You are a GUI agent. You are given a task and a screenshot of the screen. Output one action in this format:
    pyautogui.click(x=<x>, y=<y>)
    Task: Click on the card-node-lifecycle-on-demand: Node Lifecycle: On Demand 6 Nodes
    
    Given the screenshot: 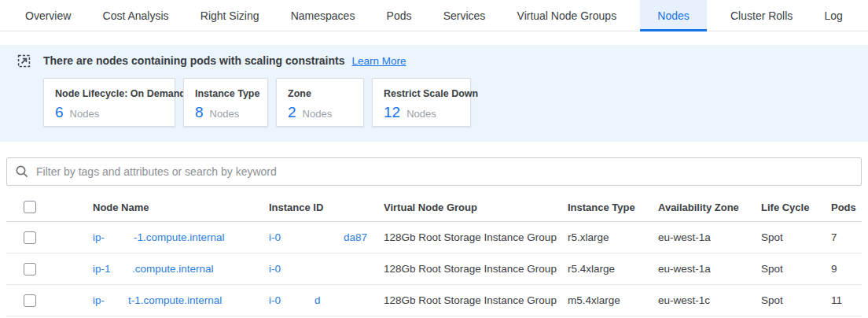 What is the action you would take?
    pyautogui.click(x=109, y=102)
    